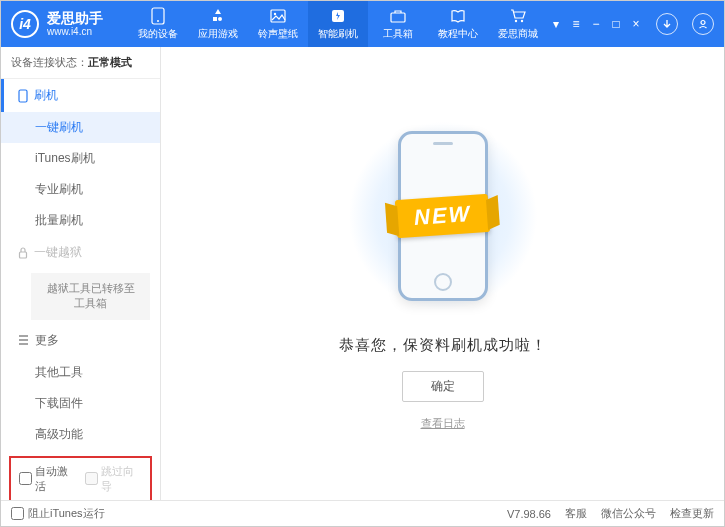 The image size is (725, 527). Describe the element at coordinates (278, 24) in the screenshot. I see `nav-ringtones: 铃声壁纸` at that location.